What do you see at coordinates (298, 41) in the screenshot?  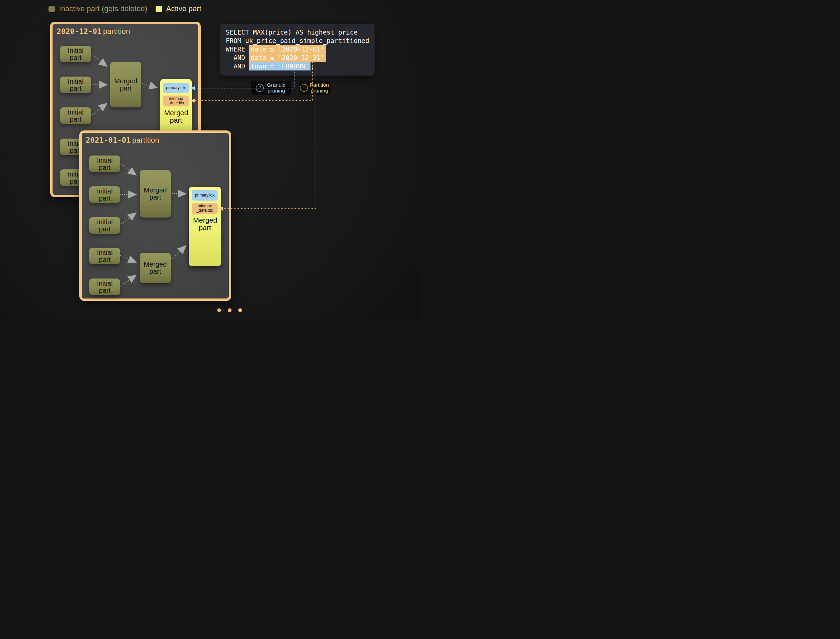 I see `sql-line-from: FROM uk_price_paid_simple_partitioned` at bounding box center [298, 41].